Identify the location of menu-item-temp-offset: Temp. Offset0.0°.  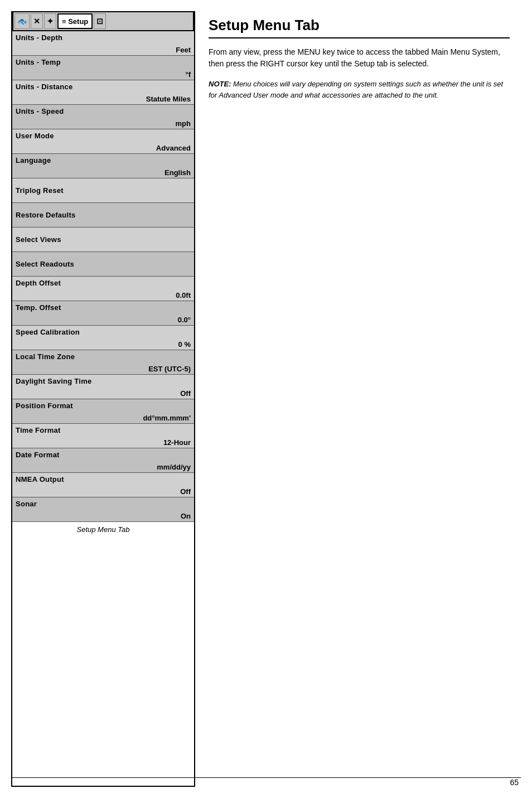
(103, 313).